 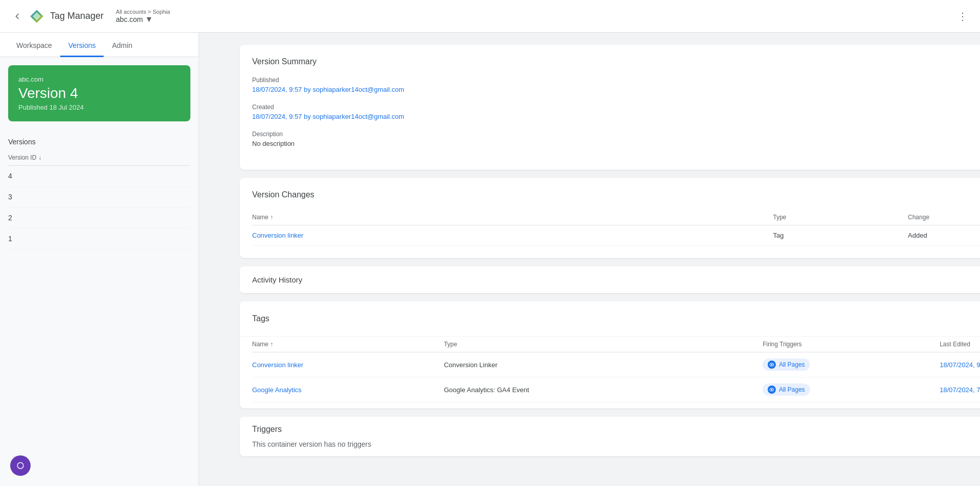 I want to click on last-edited-value-2: 18/07/2024, 7:42, so click(x=960, y=390).